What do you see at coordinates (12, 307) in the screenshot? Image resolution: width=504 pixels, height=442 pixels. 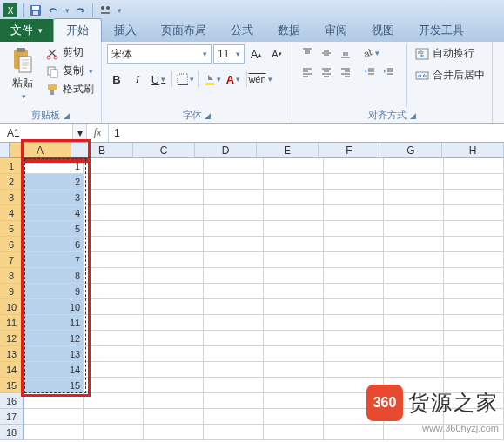 I see `row-header: 10` at bounding box center [12, 307].